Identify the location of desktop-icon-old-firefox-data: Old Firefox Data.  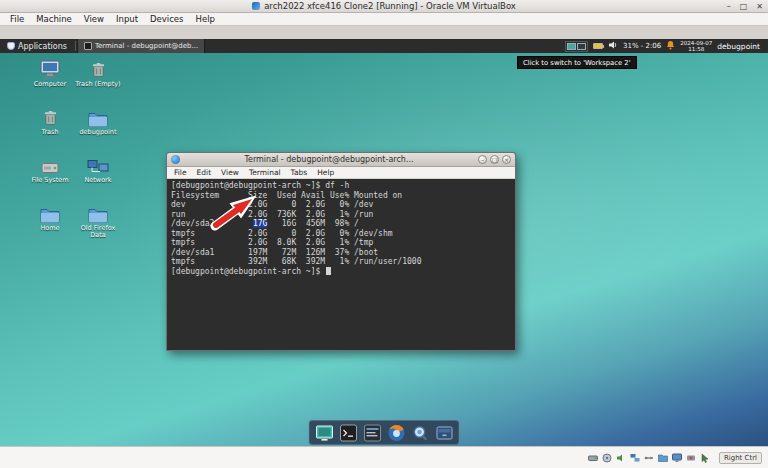
(98, 227).